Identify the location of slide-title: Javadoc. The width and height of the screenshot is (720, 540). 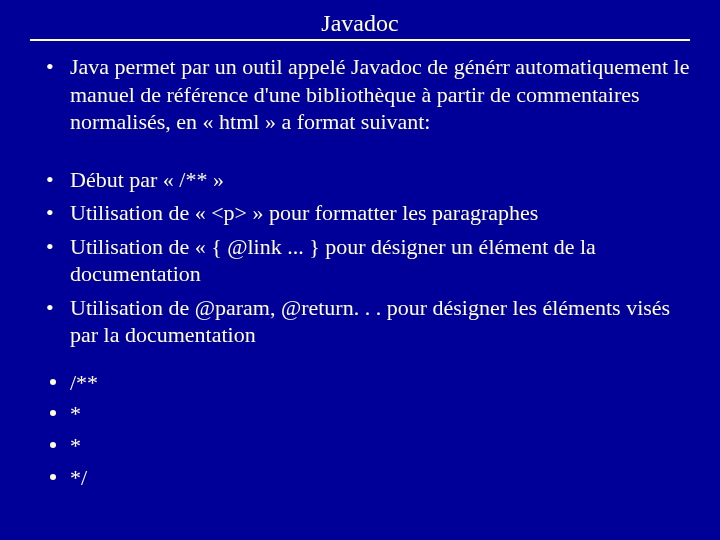
(360, 24).